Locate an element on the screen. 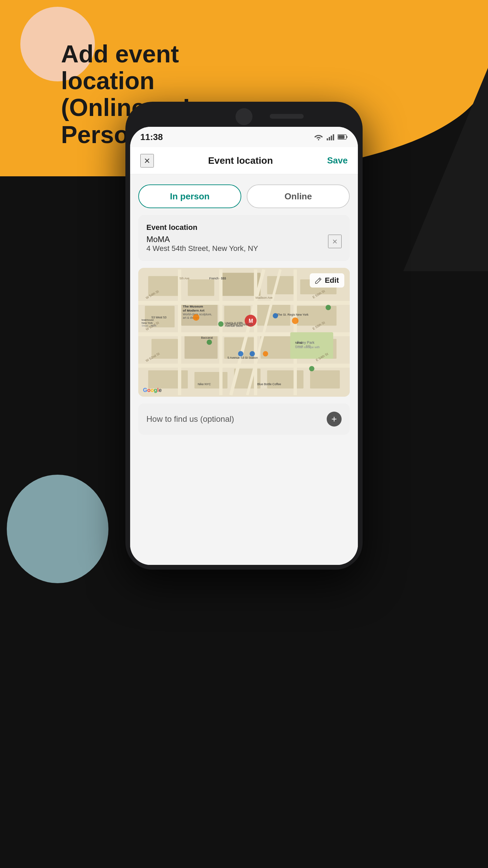 The image size is (488, 868). pencil-icon is located at coordinates (319, 280).